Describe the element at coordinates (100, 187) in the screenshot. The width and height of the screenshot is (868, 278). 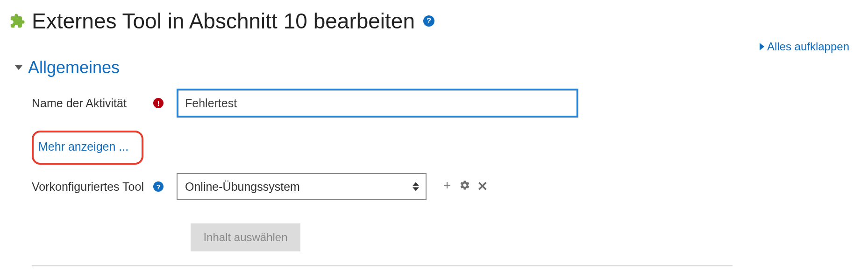
I see `label-col-tool: Vorkonfiguriertes Tool ?` at that location.